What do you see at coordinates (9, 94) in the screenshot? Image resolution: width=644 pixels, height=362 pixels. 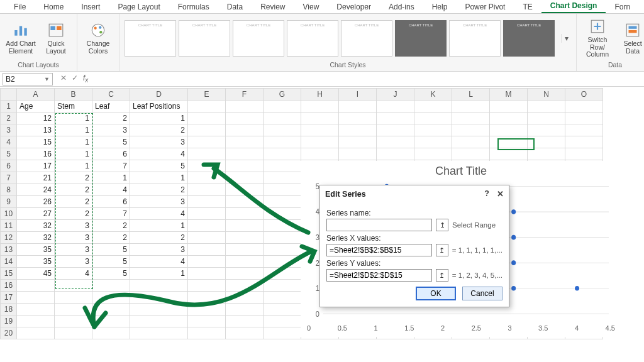 I see `select-all-corner` at bounding box center [9, 94].